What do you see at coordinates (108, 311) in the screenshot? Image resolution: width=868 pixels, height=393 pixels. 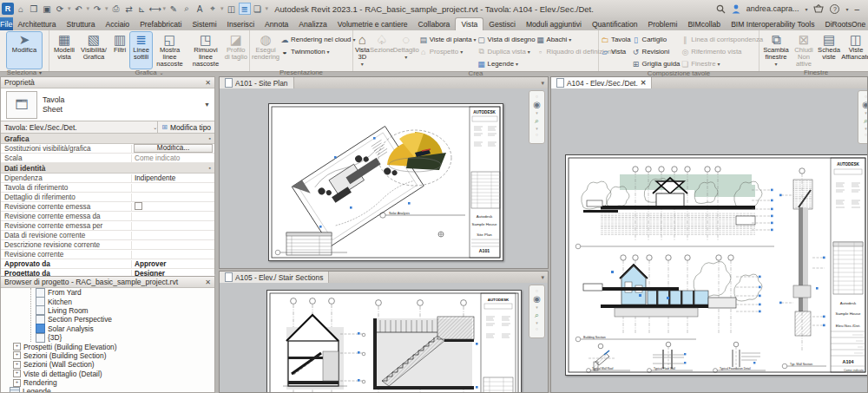 I see `tree-item-living-room: Living Room` at bounding box center [108, 311].